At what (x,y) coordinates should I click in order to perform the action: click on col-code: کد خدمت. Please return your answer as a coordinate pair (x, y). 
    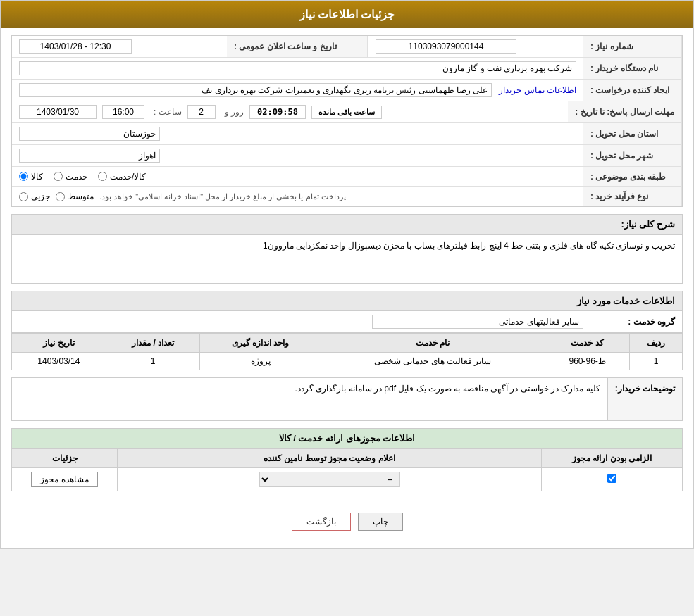
    Looking at the image, I should click on (587, 344).